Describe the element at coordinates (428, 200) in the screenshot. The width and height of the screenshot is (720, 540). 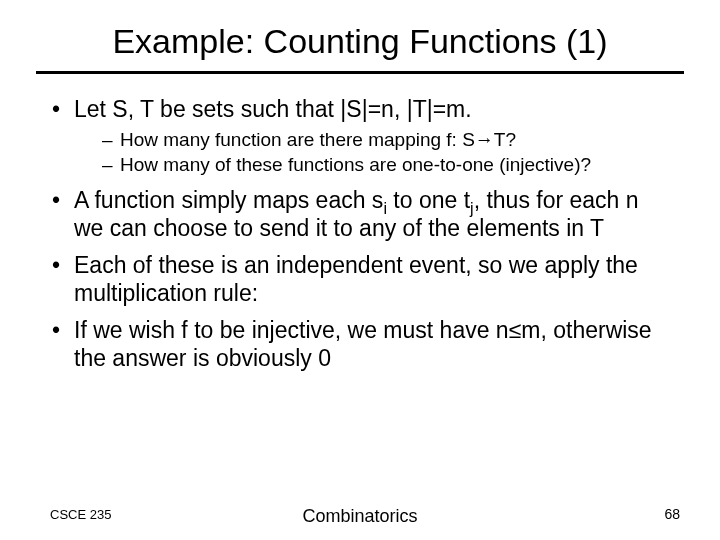
I see `bullet-text-part: to one t` at that location.